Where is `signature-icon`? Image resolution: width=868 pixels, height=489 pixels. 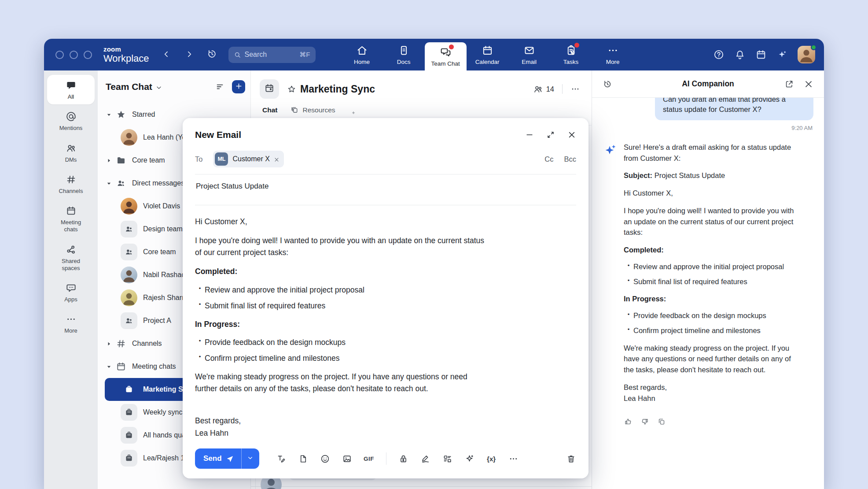
signature-icon is located at coordinates (425, 459).